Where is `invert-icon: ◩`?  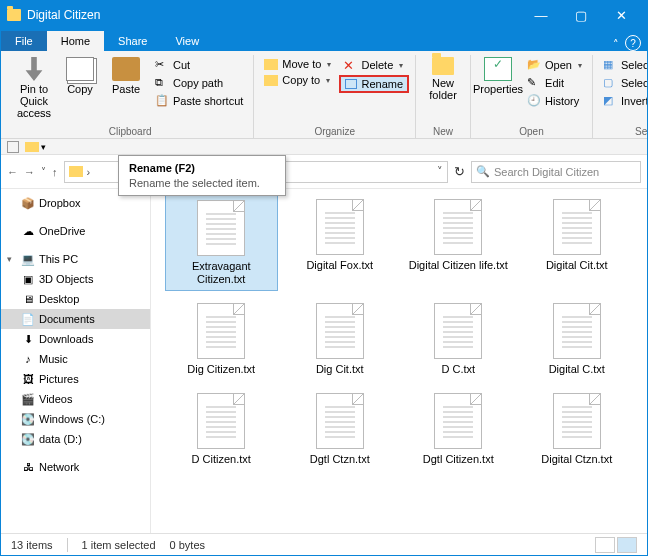
invert-icon: ◩ is located at coordinates (610, 101).